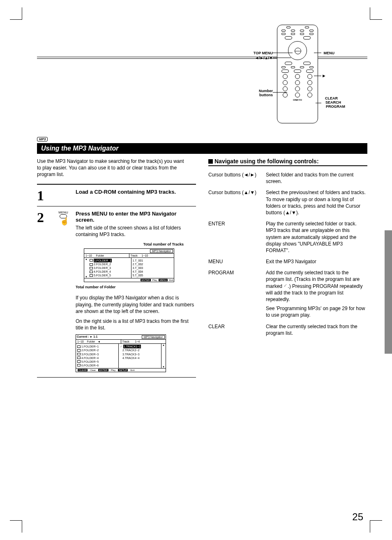  What do you see at coordinates (102, 271) in the screenshot?
I see `folder-item: 4.FOLDER_4` at bounding box center [102, 271].